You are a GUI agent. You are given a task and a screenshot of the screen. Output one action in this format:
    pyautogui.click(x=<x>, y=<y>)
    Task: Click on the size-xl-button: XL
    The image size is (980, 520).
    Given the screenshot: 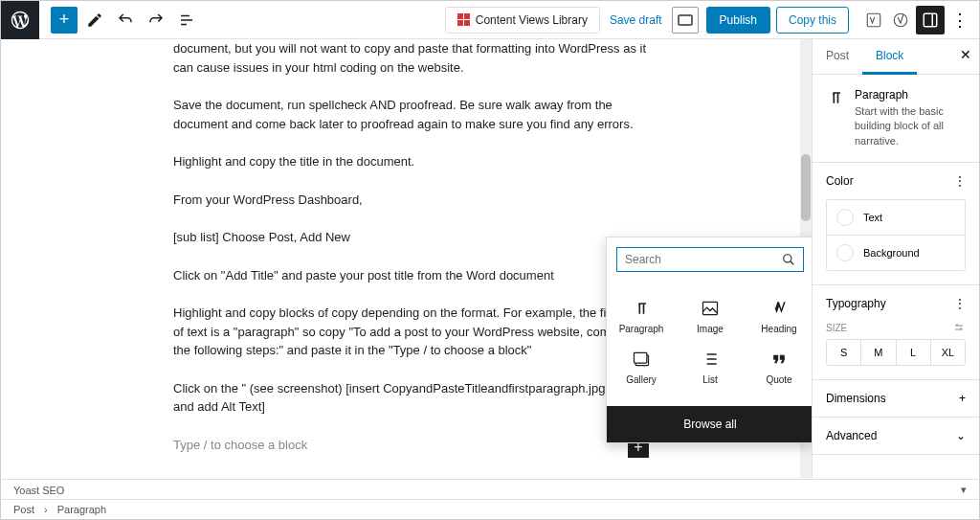 What is the action you would take?
    pyautogui.click(x=947, y=352)
    